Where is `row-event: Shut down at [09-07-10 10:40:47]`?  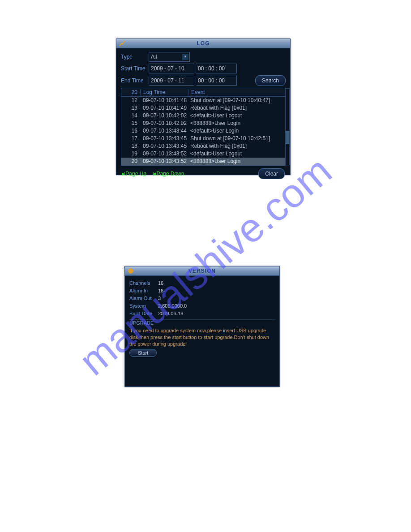
row-event: Shut down at [09-07-10 10:40:47] is located at coordinates (236, 100).